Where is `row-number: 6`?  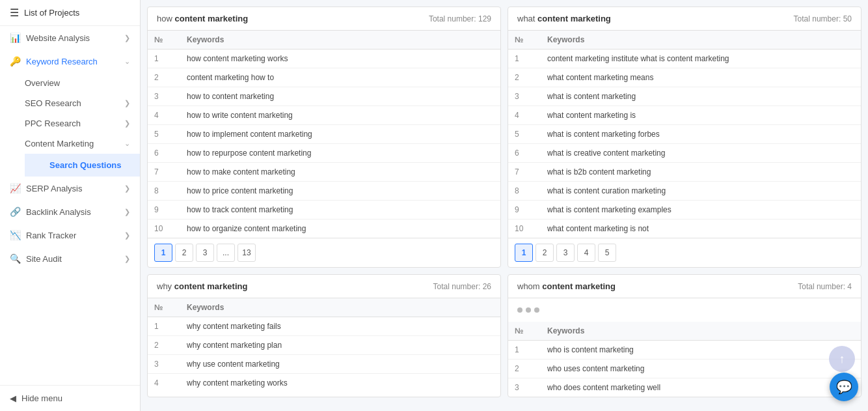 row-number: 6 is located at coordinates (524, 154).